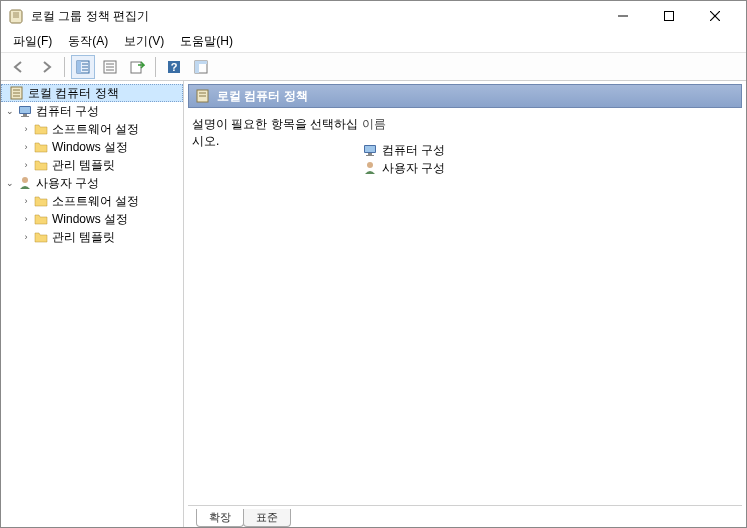 The image size is (747, 528). Describe the element at coordinates (174, 67) in the screenshot. I see `help-button: ?` at that location.